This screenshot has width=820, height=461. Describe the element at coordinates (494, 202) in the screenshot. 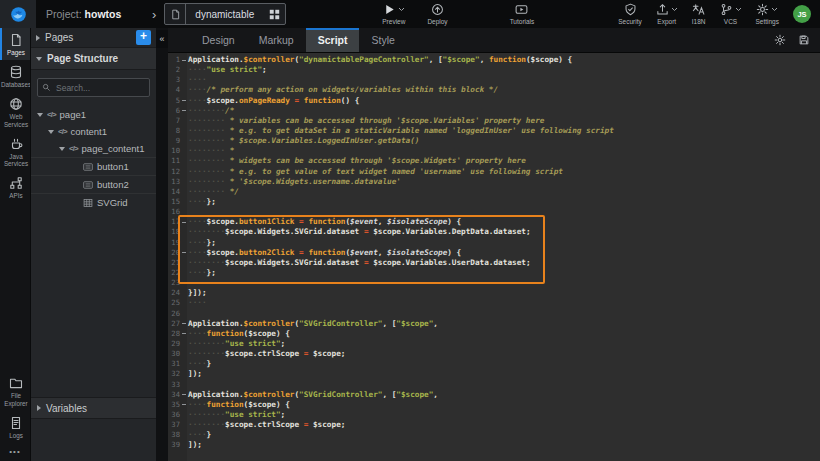

I see `code-line-15: 15····};` at that location.